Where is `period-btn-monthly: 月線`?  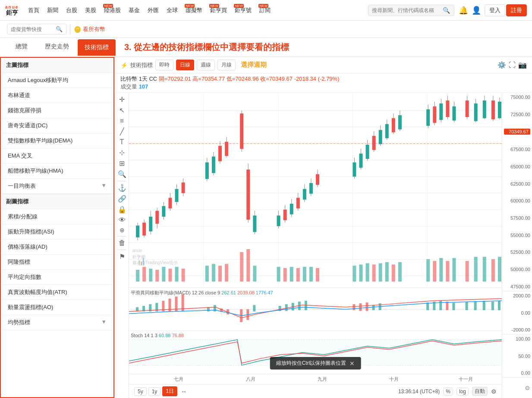
period-btn-monthly: 月線 is located at coordinates (227, 65).